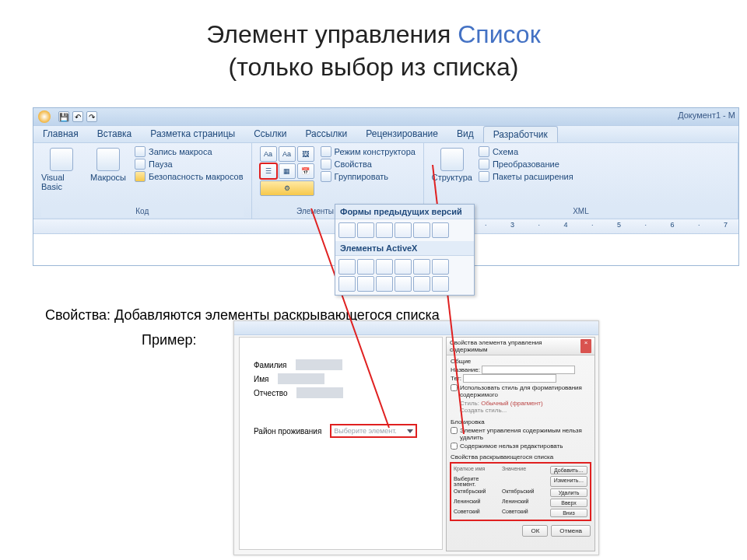 This screenshot has height=560, width=747. I want to click on activex-combobox-icon, so click(347, 284).